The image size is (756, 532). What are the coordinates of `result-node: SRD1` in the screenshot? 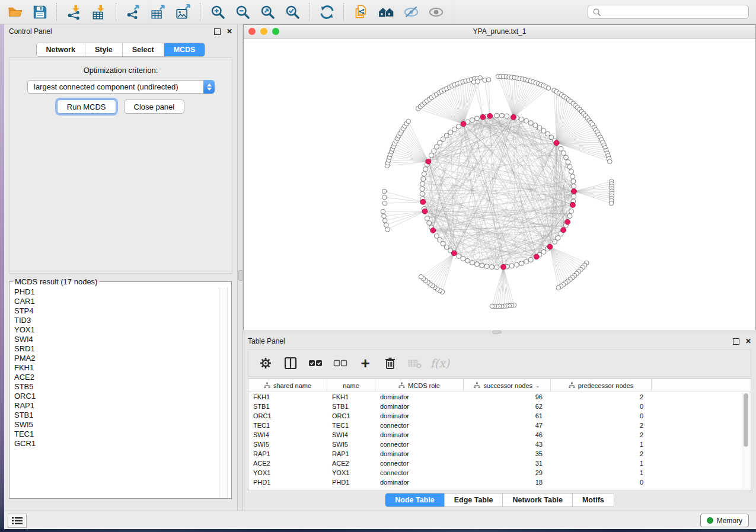 It's located at (120, 349).